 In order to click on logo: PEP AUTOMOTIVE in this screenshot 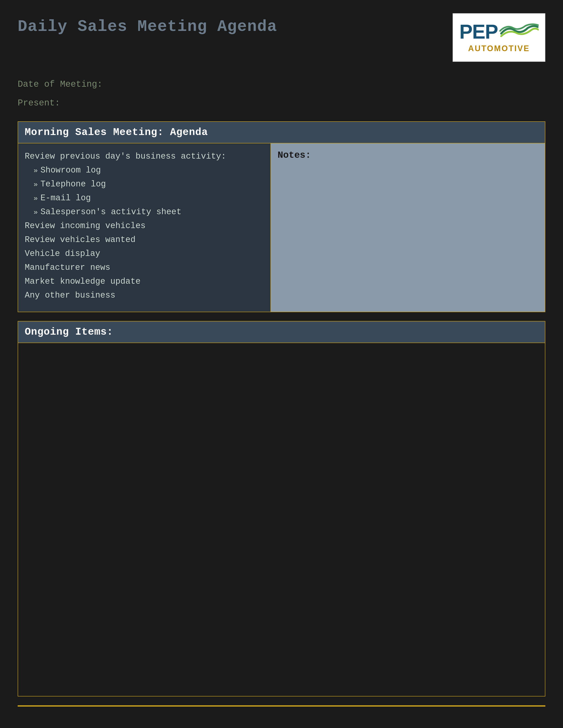, I will do `click(499, 37)`.